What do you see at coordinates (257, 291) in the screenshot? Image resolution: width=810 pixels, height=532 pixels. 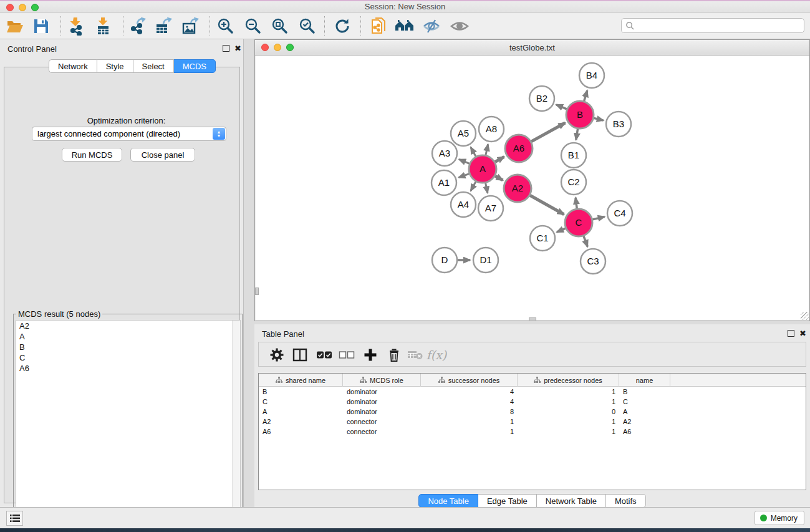 I see `vertical-scrollbar-handle` at bounding box center [257, 291].